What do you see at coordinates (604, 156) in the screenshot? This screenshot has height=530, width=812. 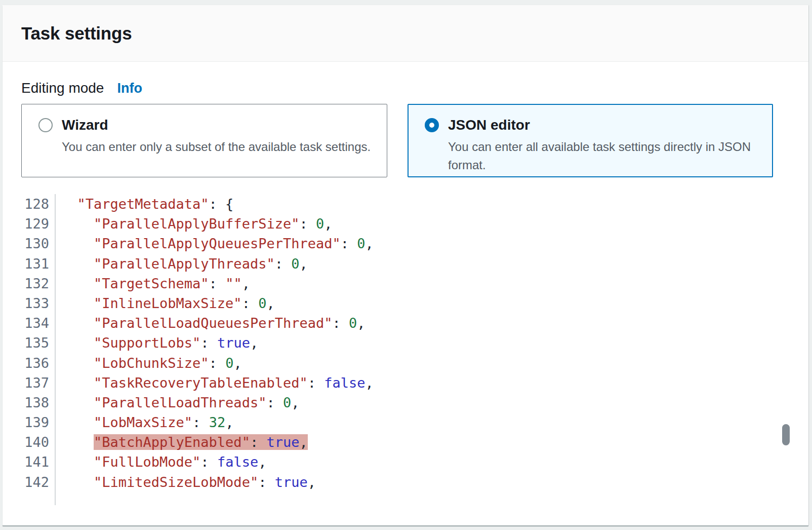 I see `option-description-json-editor: You can enter all available task setting…` at bounding box center [604, 156].